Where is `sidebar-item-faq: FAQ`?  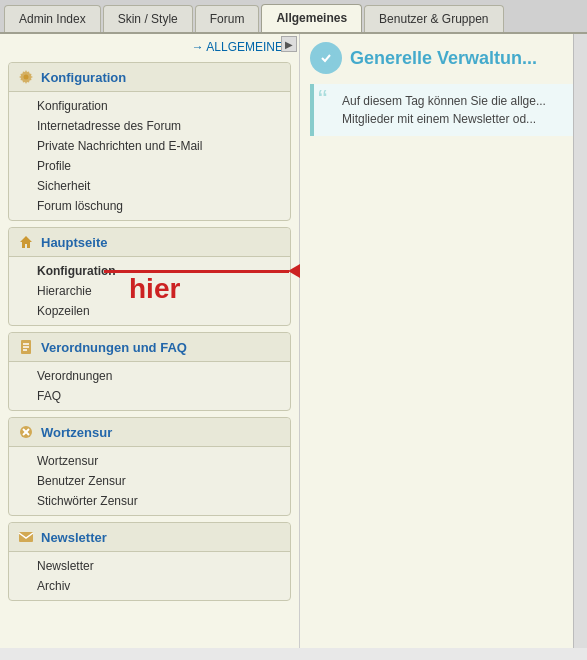 sidebar-item-faq: FAQ is located at coordinates (150, 396).